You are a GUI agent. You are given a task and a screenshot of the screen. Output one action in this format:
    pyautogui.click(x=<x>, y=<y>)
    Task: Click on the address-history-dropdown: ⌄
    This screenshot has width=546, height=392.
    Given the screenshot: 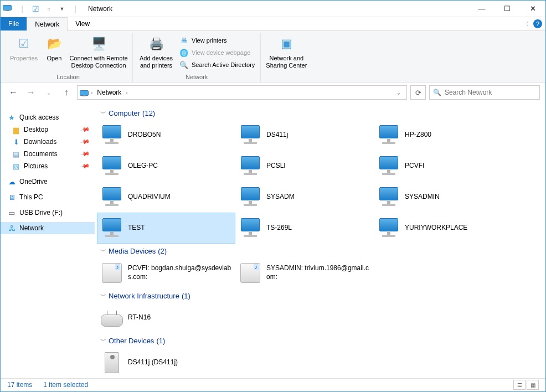 What is the action you would take?
    pyautogui.click(x=399, y=93)
    